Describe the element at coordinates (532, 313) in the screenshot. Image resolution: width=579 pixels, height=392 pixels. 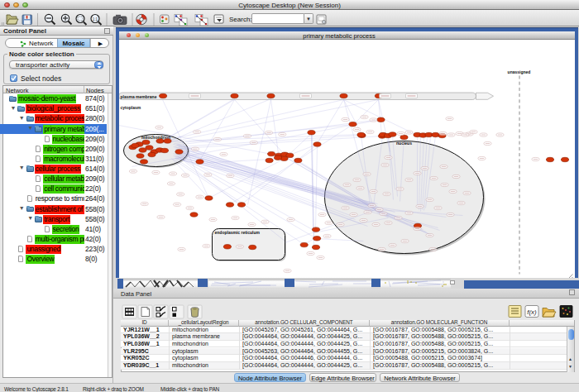
I see `svg-text: f(x)` at that location.